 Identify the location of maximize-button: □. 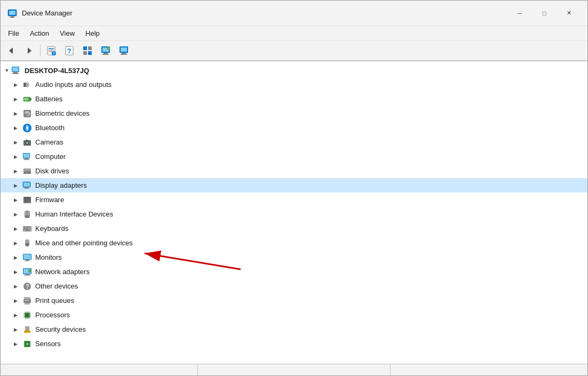
(544, 13).